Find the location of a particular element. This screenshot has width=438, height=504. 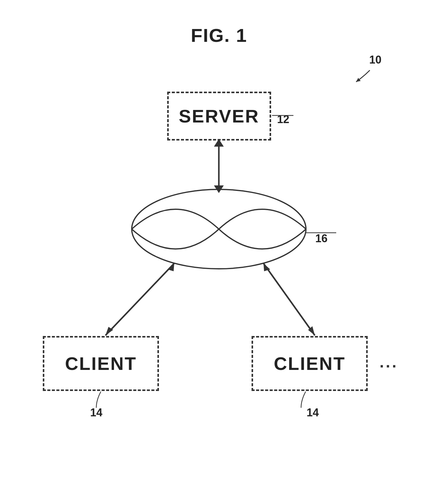

server-box: SERVER is located at coordinates (219, 116).